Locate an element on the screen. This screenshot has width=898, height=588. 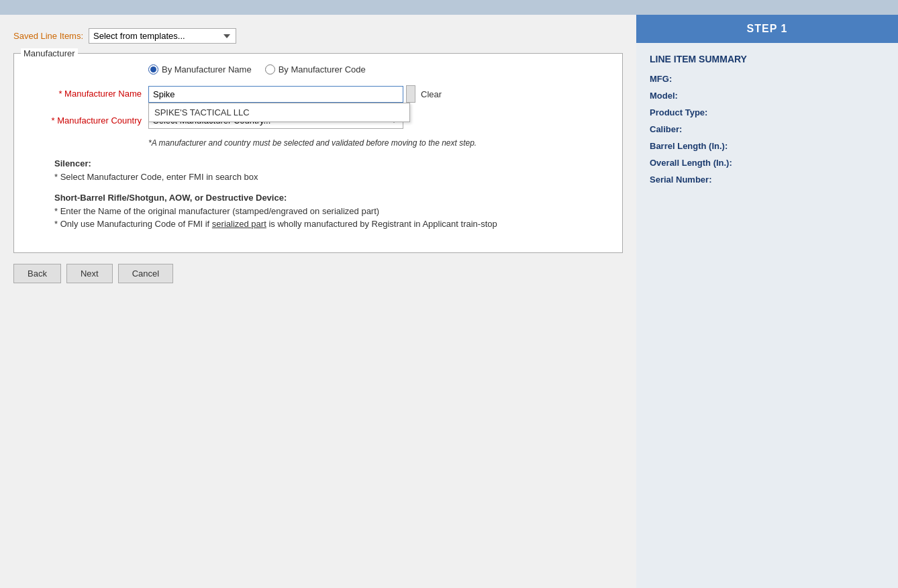
summary-fields: MFG:Model:Product Type:Caliber:Barrel Le… is located at coordinates (767, 129).